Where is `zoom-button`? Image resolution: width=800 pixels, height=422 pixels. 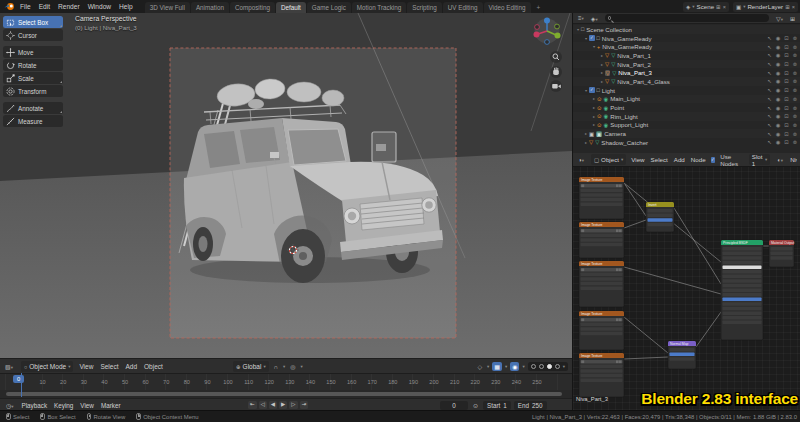
zoom-button is located at coordinates (556, 57).